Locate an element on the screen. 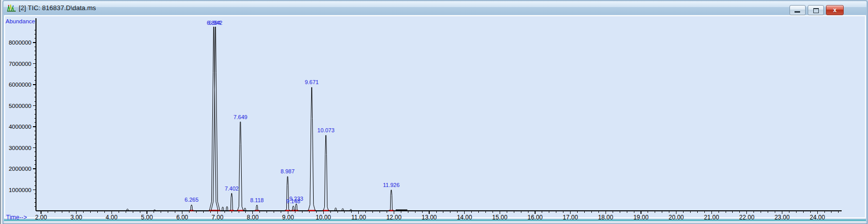 The width and height of the screenshot is (868, 224). svg-text: 9.233 is located at coordinates (296, 199).